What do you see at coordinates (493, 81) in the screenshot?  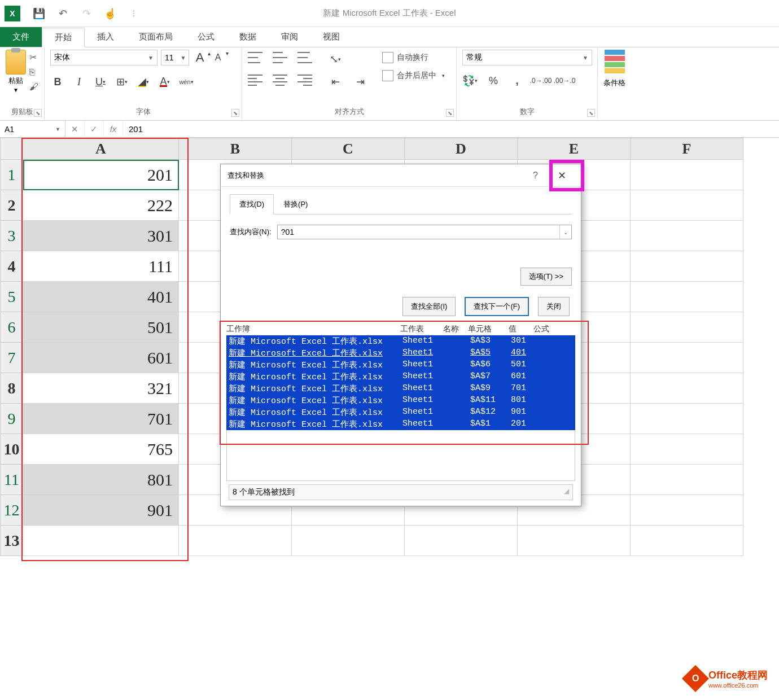 I see `percent-button: %` at bounding box center [493, 81].